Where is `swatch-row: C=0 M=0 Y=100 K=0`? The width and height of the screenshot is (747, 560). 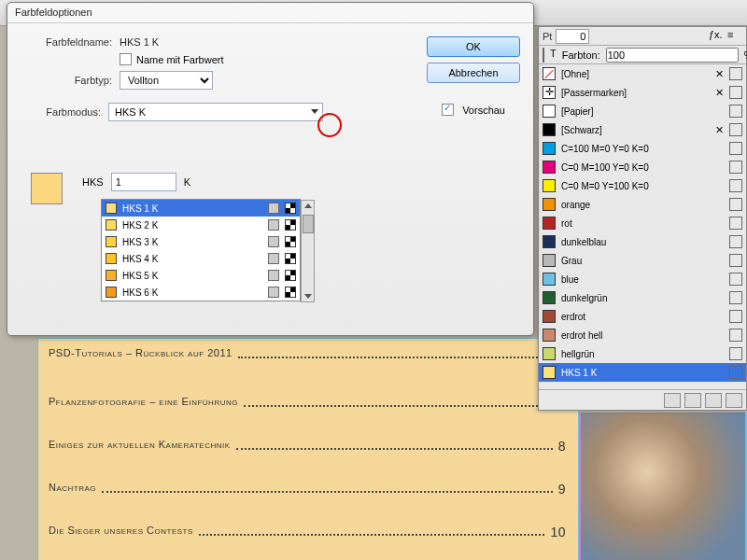
swatch-row: C=0 M=0 Y=100 K=0 is located at coordinates (642, 186).